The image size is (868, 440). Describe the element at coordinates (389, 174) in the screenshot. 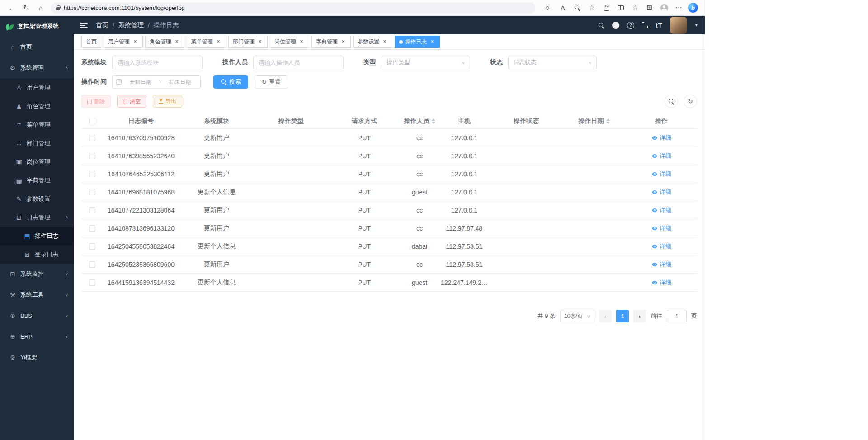

I see `table-row: 1641076465225306112 更新用户 PUT cc 127.0.0.…` at that location.